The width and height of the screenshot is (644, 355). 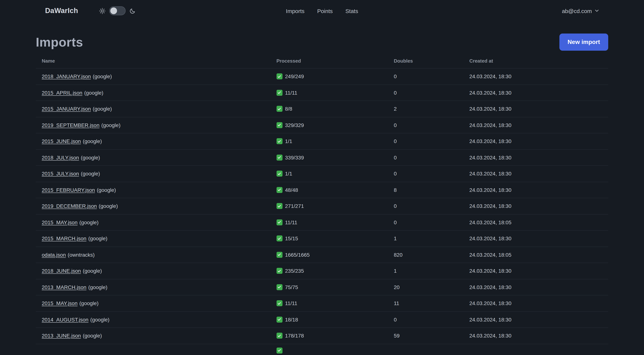 What do you see at coordinates (295, 11) in the screenshot?
I see `nav-link-imports: Imports` at bounding box center [295, 11].